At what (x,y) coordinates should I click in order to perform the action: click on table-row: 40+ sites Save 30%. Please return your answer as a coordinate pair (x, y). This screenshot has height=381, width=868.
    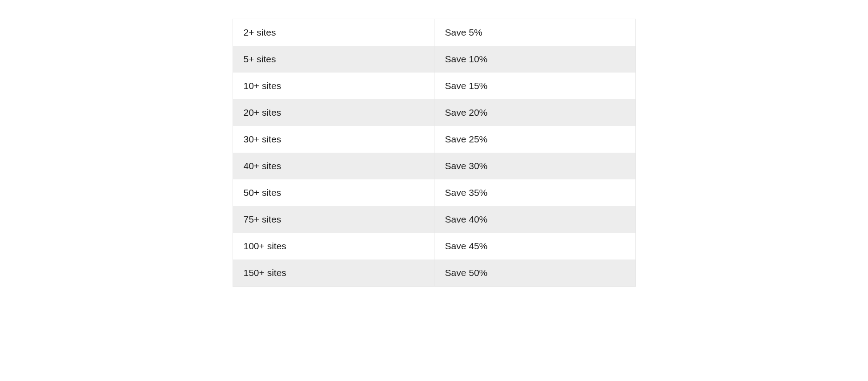
    Looking at the image, I should click on (434, 166).